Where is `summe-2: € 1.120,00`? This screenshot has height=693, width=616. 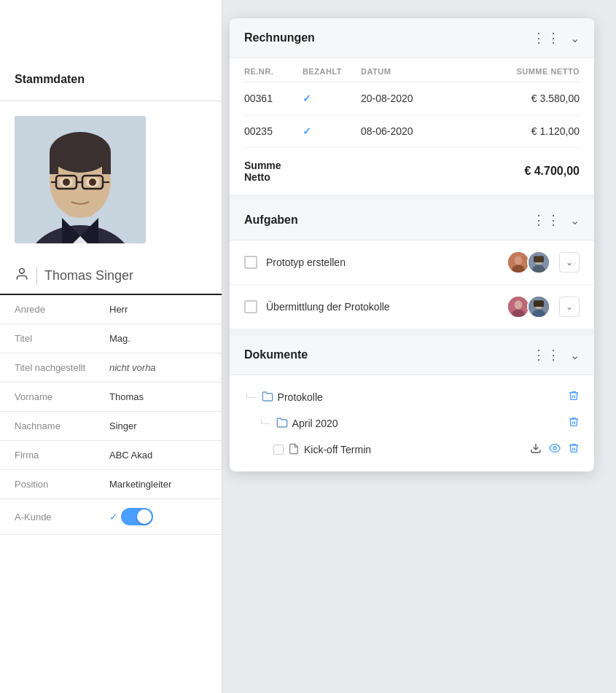
summe-2: € 1.120,00 is located at coordinates (514, 131).